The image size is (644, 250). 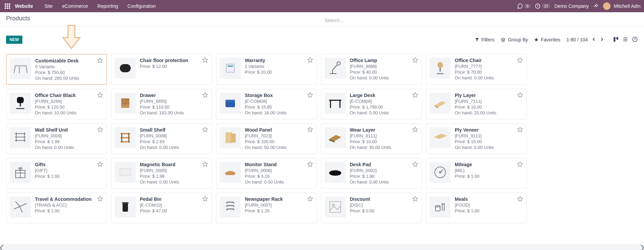 I want to click on product-price: Price: $ 1.28, so click(x=279, y=211).